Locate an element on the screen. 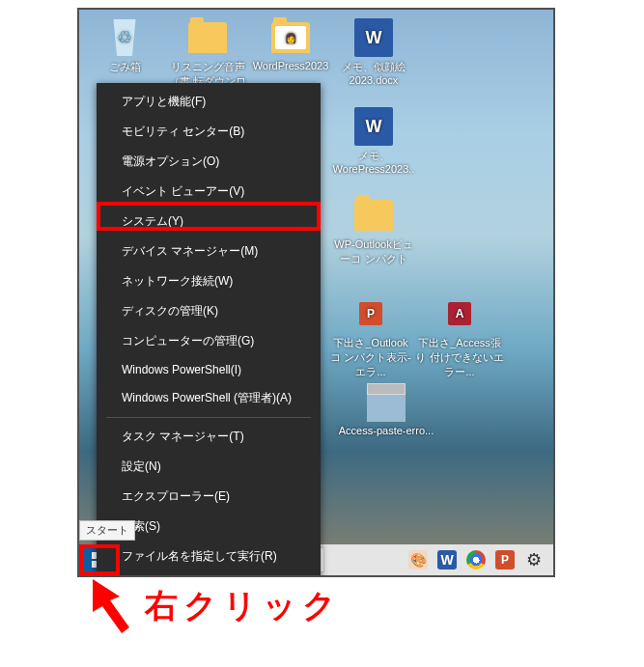 The width and height of the screenshot is (644, 667). folder-wp-outlook-label: WP-Outlookビューコ ンパクト is located at coordinates (374, 252).